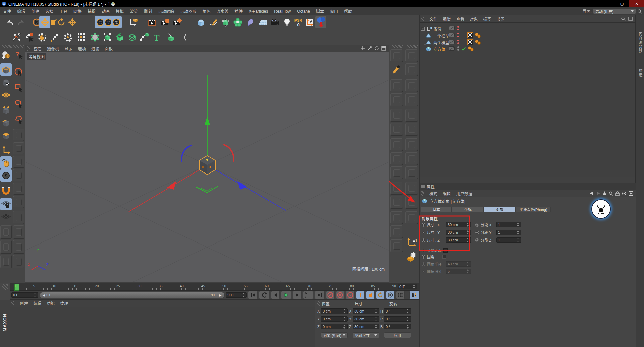 The height and width of the screenshot is (347, 644). Describe the element at coordinates (441, 42) in the screenshot. I see `object-name: 两个模型` at that location.